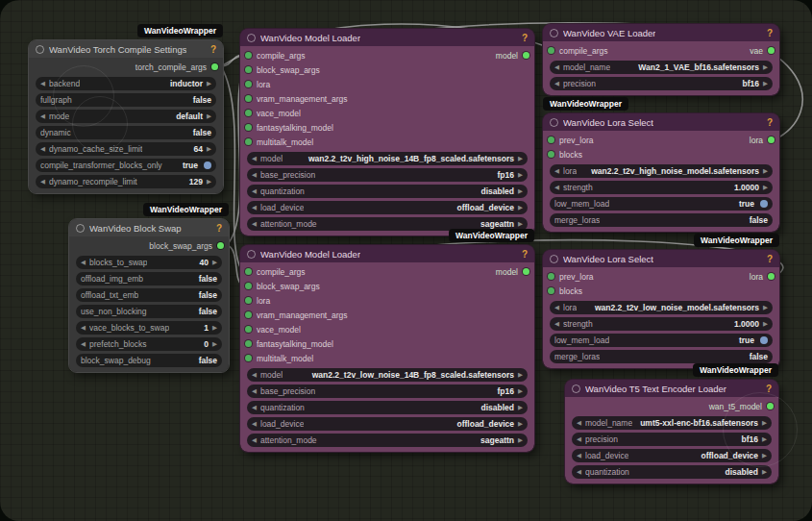 The image size is (812, 521). I want to click on node-torch-compile-settings: WanVideoWrapper WanVideo Torch Compile S…, so click(126, 117).